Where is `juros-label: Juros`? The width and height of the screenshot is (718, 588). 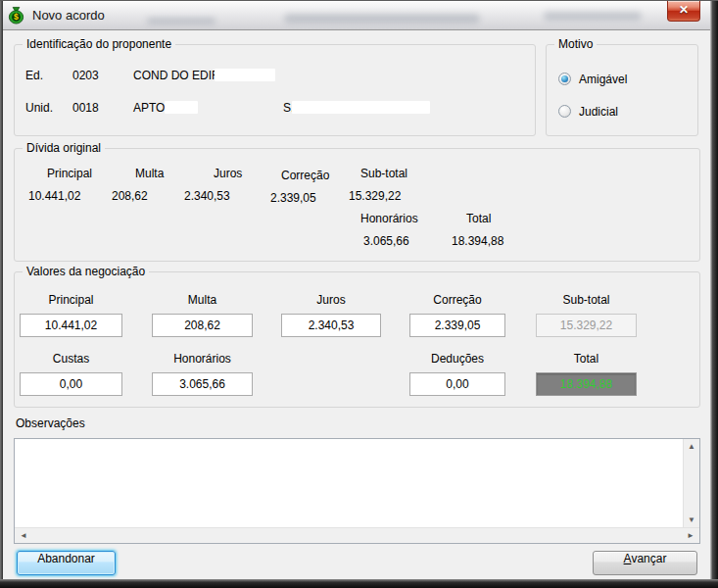
juros-label: Juros is located at coordinates (331, 300).